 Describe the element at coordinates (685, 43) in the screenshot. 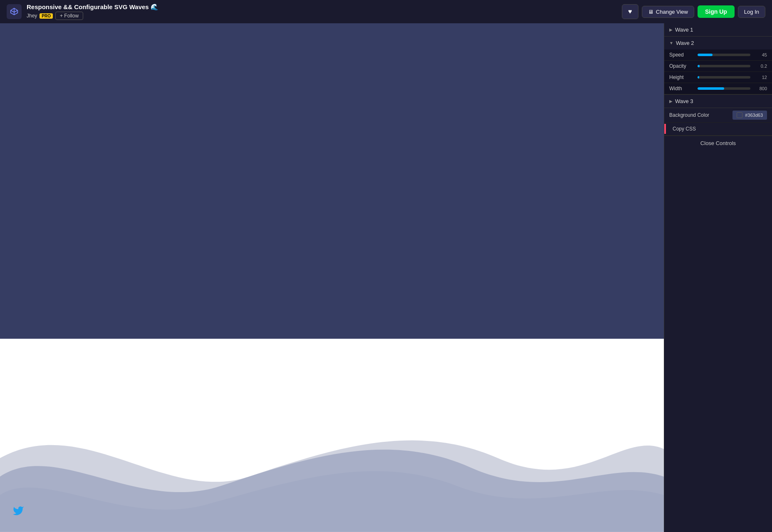

I see `wave2-label: Wave 2` at that location.